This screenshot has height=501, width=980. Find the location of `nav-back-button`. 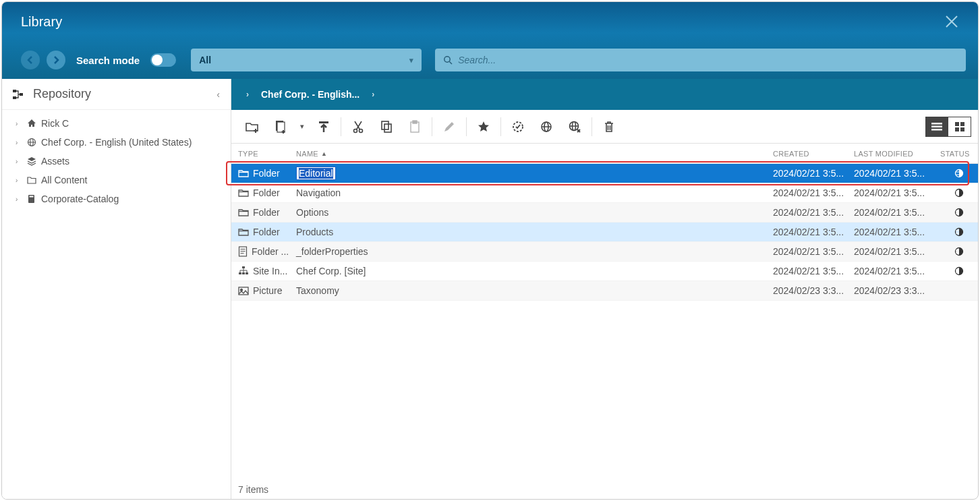

nav-back-button is located at coordinates (30, 60).